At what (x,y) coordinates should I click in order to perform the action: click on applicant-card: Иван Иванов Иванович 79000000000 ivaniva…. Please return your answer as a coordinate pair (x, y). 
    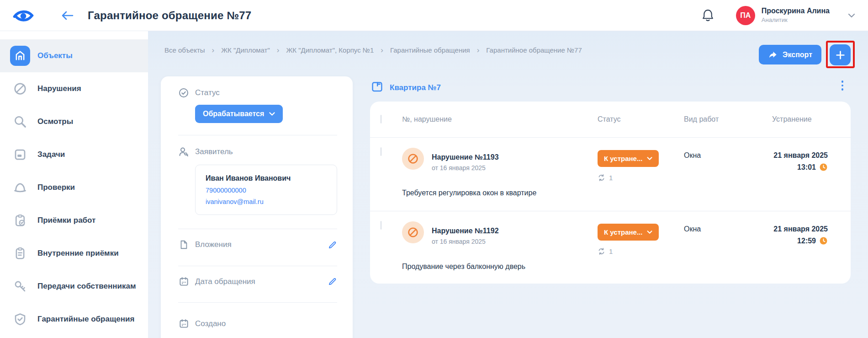
    Looking at the image, I should click on (266, 190).